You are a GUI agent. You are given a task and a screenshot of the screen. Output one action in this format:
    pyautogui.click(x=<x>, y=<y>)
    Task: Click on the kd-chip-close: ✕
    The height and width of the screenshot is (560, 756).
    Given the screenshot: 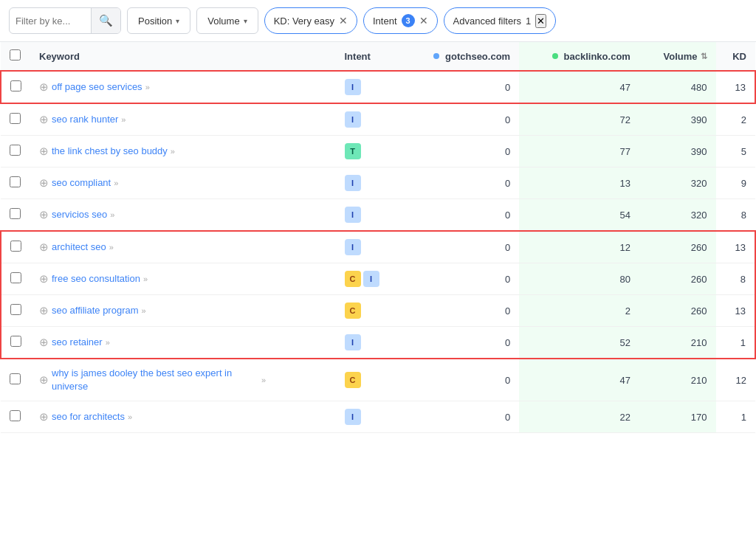 What is the action you would take?
    pyautogui.click(x=343, y=21)
    